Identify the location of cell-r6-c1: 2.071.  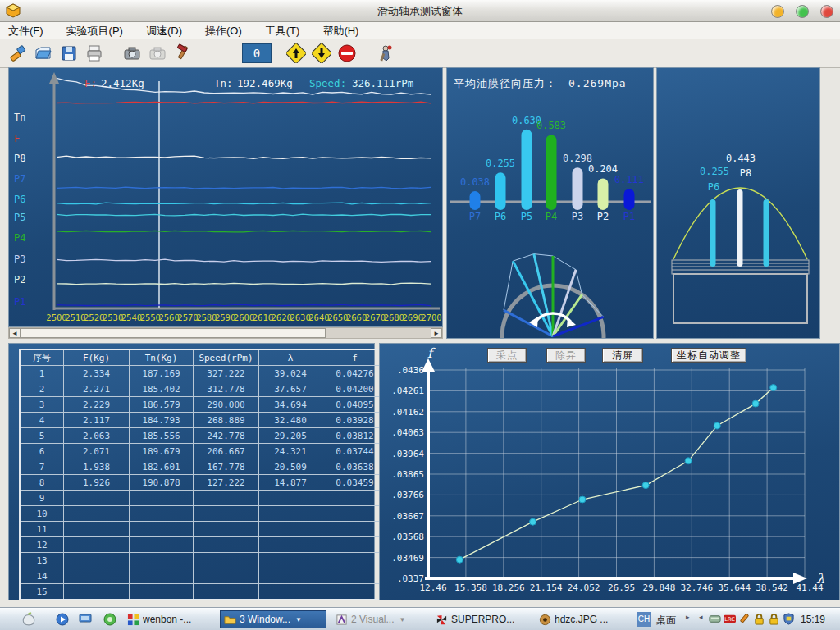
(97, 451).